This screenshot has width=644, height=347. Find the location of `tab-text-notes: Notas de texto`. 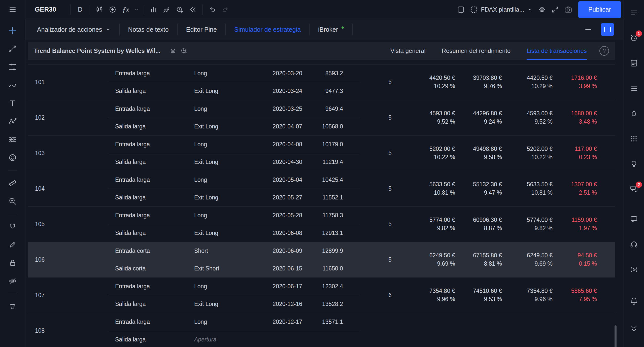

tab-text-notes: Notas de texto is located at coordinates (149, 29).